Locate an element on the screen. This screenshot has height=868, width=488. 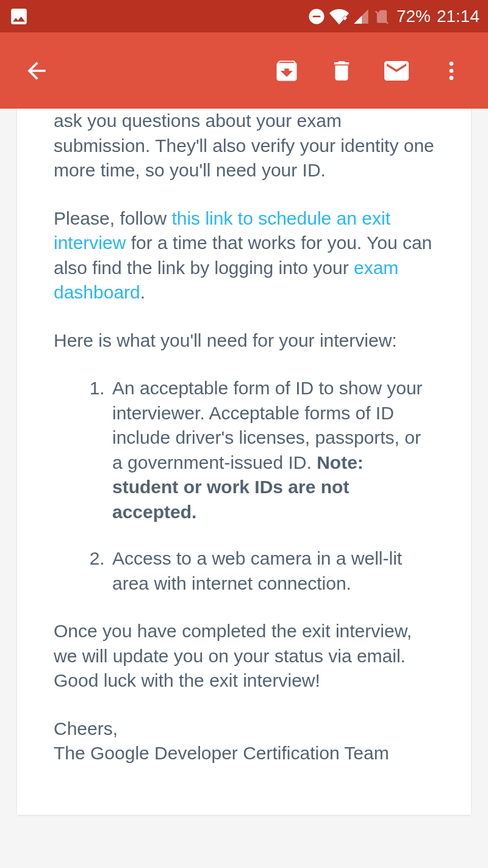
back-button is located at coordinates (37, 71).